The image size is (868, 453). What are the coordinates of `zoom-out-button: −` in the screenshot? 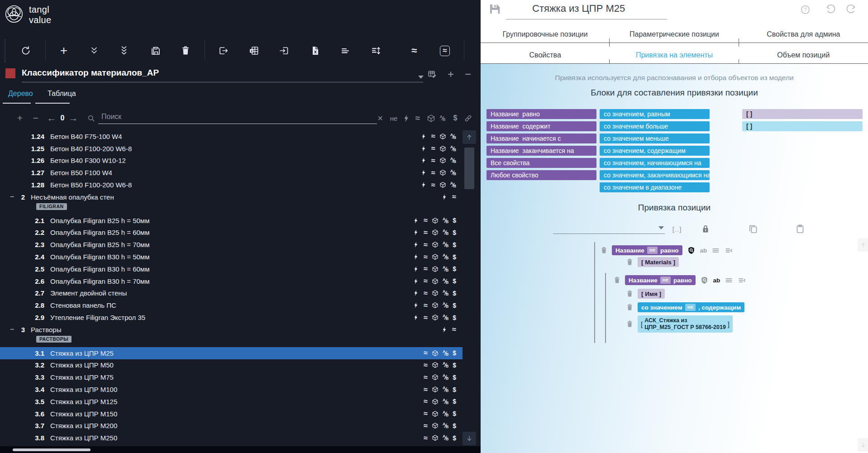 It's located at (36, 118).